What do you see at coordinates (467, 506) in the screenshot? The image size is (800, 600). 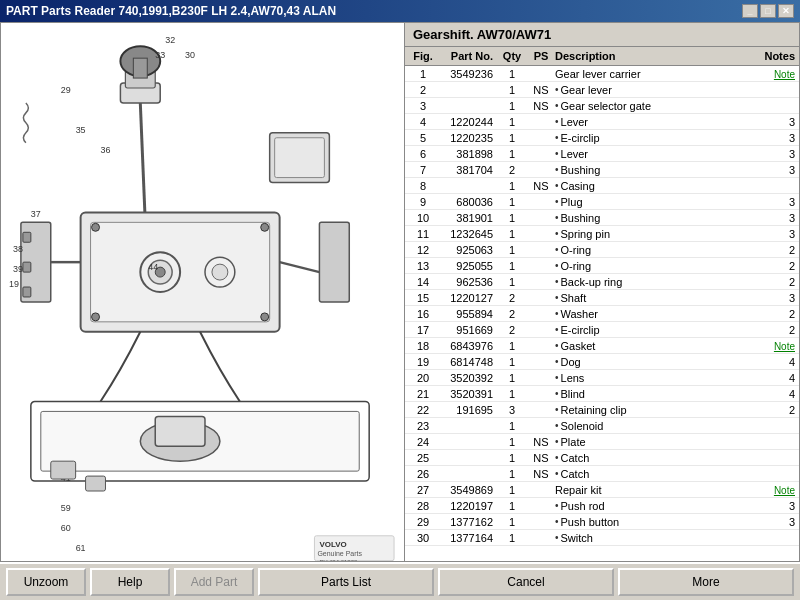 I see `row-partno: 1220197` at bounding box center [467, 506].